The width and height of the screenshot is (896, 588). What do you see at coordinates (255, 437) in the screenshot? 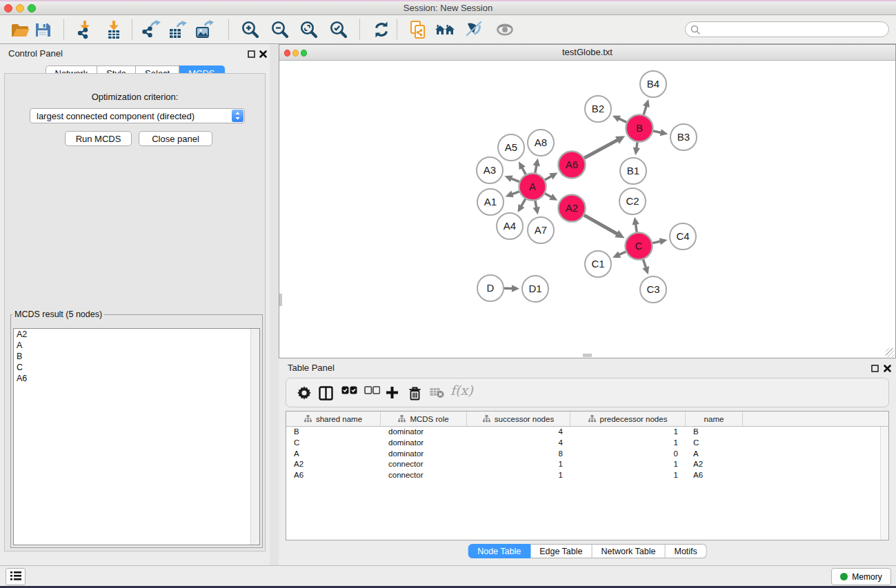
I see `result-list-scrollbar` at bounding box center [255, 437].